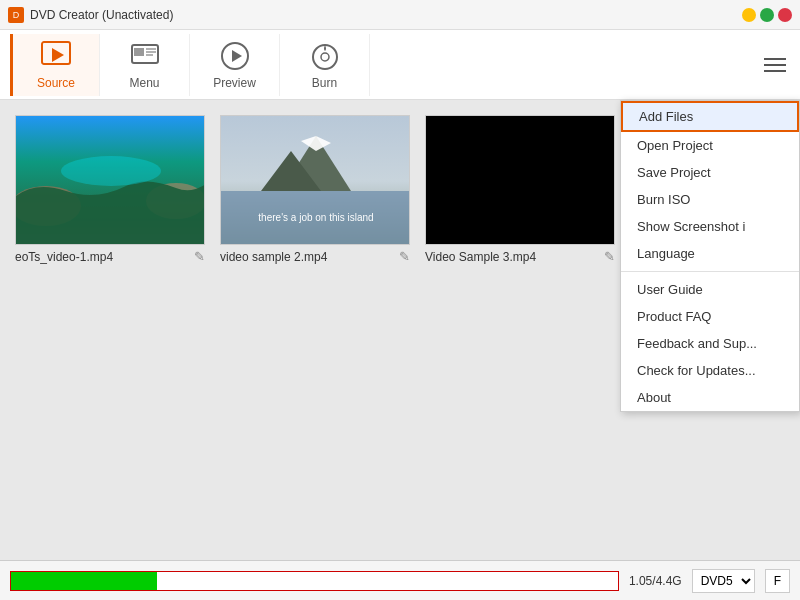  What do you see at coordinates (324, 83) in the screenshot?
I see `burn-label: Burn` at bounding box center [324, 83].